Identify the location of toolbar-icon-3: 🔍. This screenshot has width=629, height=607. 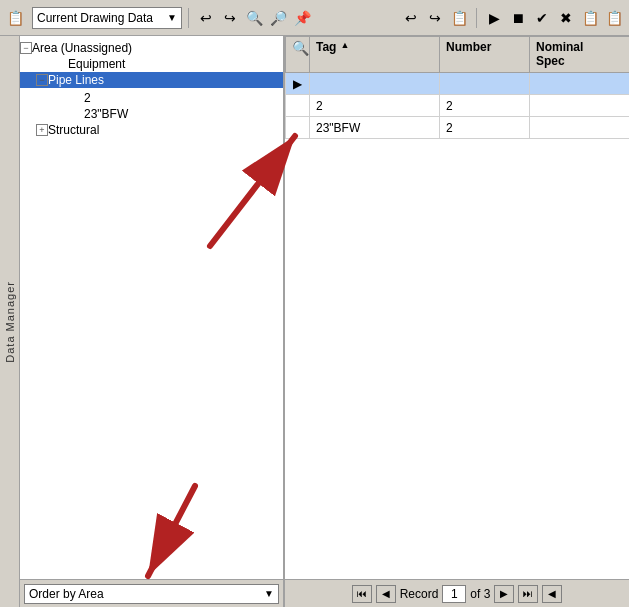
(254, 18).